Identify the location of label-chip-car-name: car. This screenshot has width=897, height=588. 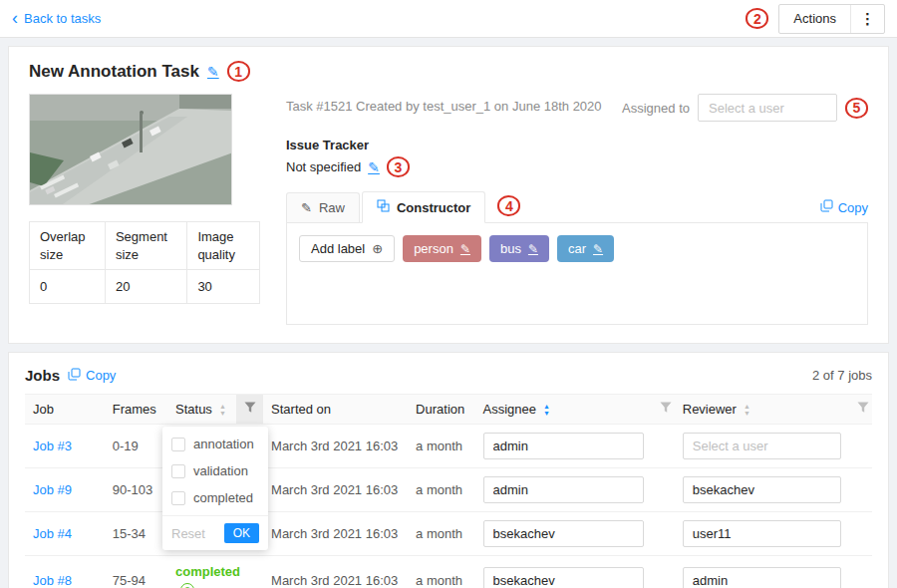
(577, 249).